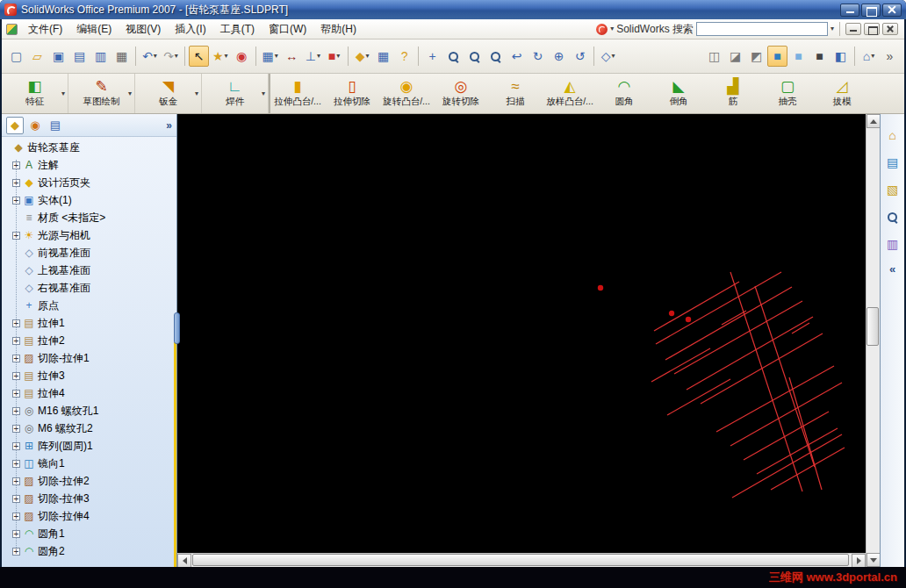 Image resolution: width=906 pixels, height=588 pixels. I want to click on display-hidden-lines-visible-button: ◪, so click(736, 56).